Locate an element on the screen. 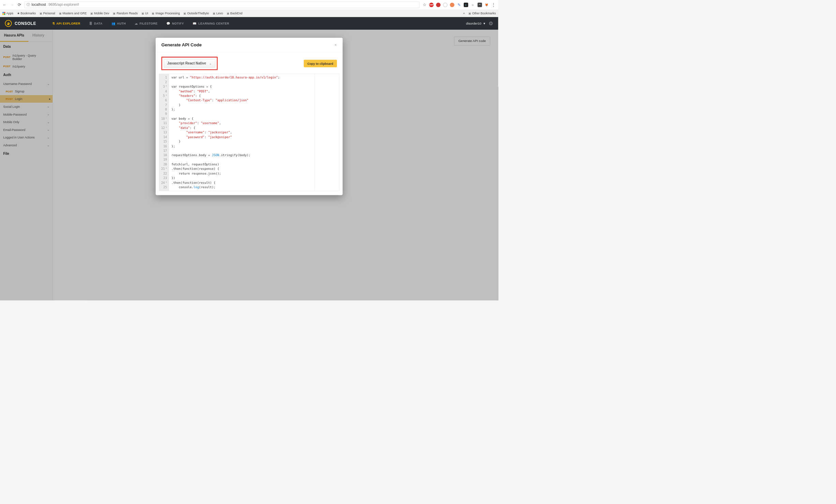  url-host: localhost is located at coordinates (39, 5).